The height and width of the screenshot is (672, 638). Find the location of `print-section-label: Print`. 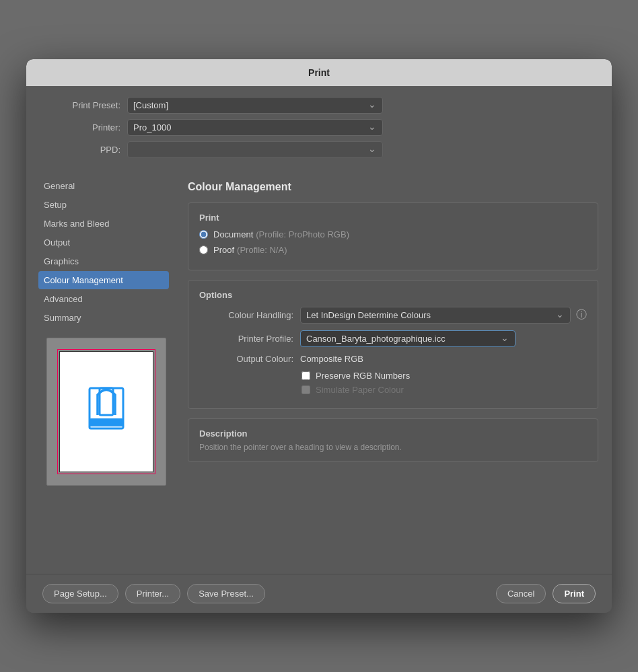

print-section-label: Print is located at coordinates (393, 218).